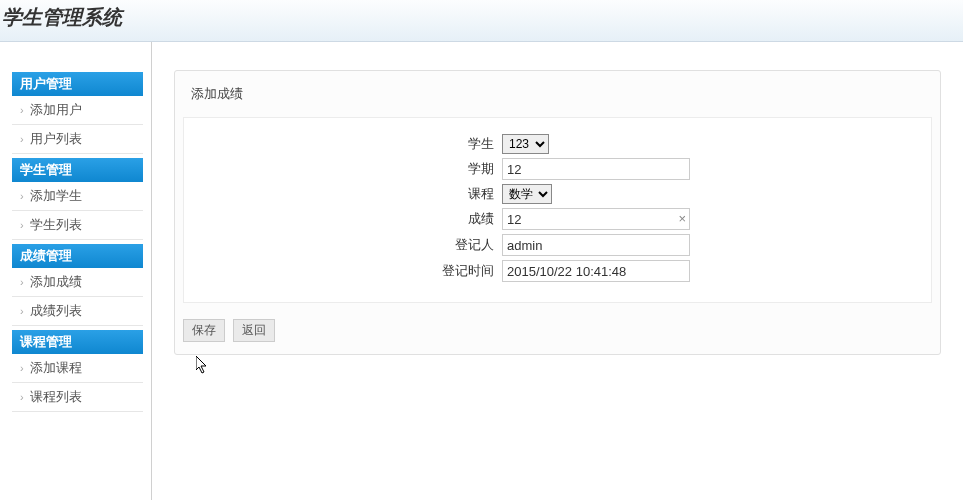 Image resolution: width=963 pixels, height=500 pixels. I want to click on app-header: 学生管理系统, so click(482, 21).